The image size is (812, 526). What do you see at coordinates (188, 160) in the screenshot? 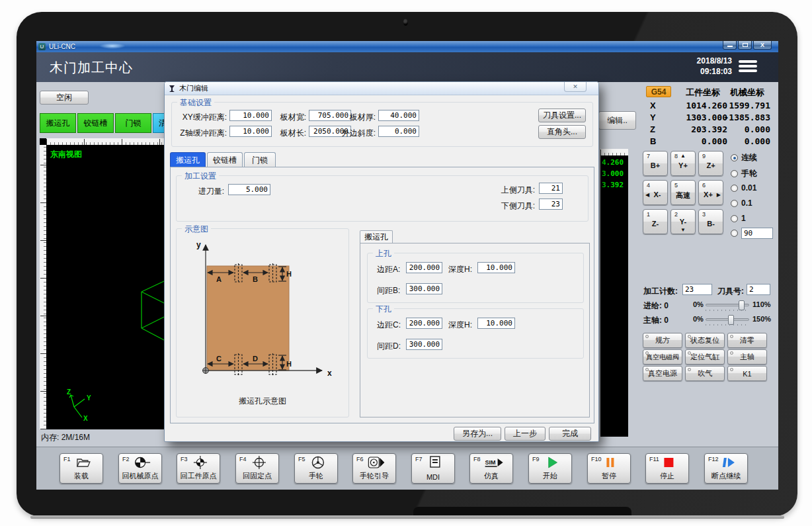
I see `dialog-tab-carry-holes: 搬运孔` at bounding box center [188, 160].